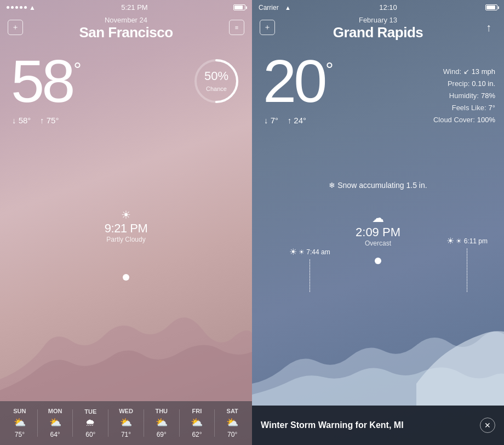 This screenshot has height=445, width=504. Describe the element at coordinates (126, 215) in the screenshot. I see `time-icon-left: ☀` at that location.